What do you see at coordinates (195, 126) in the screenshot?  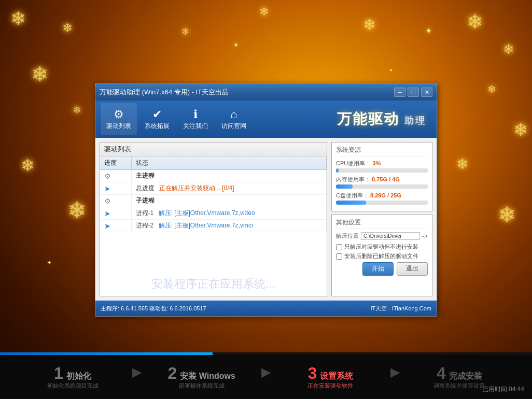 I see `toolbar-about-label: 关注我们` at bounding box center [195, 126].